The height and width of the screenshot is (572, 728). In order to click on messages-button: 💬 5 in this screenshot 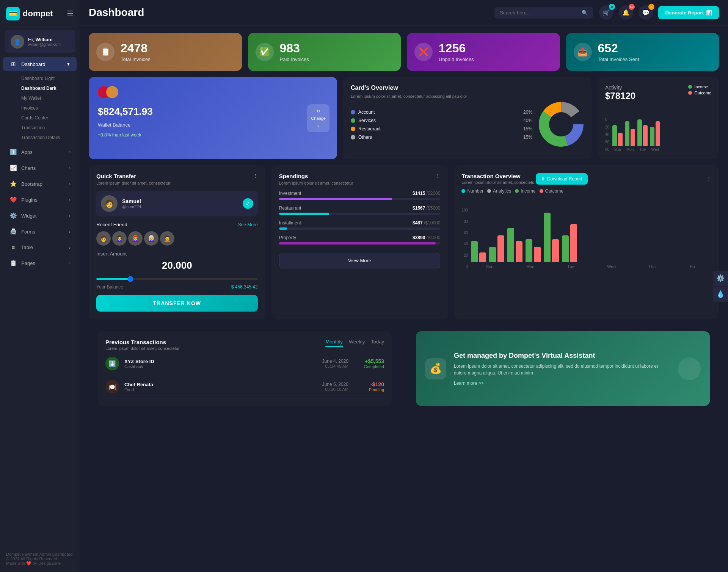, I will do `click(646, 13)`.